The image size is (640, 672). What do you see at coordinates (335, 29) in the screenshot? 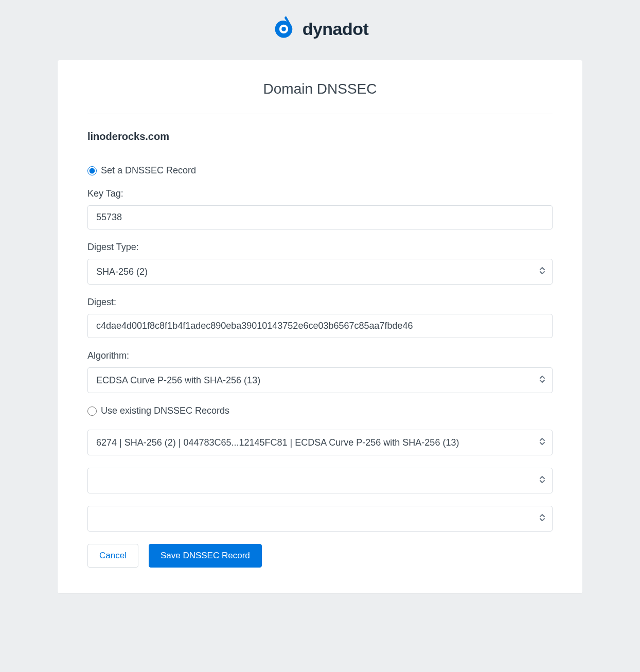
I see `brand-name: dynadot` at bounding box center [335, 29].